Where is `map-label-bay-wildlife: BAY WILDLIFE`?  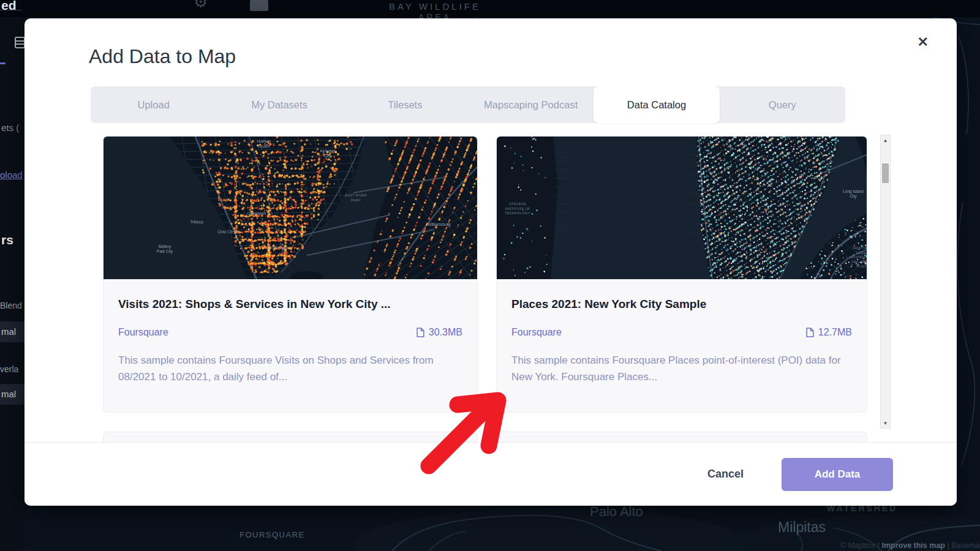 map-label-bay-wildlife: BAY WILDLIFE is located at coordinates (435, 6).